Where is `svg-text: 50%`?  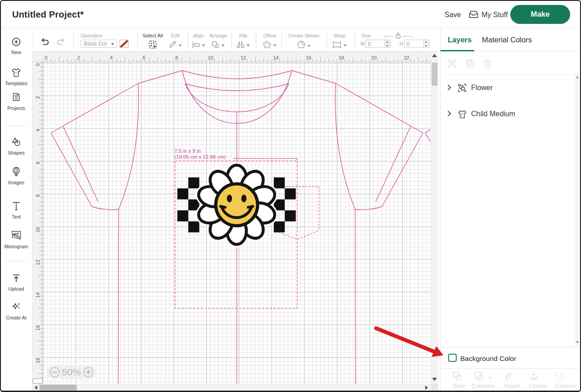
svg-text: 50% is located at coordinates (71, 372).